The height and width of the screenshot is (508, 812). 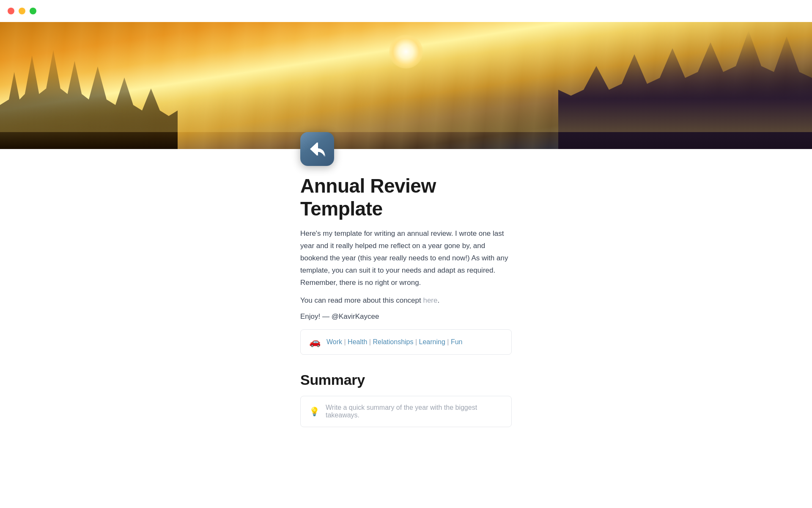 What do you see at coordinates (357, 342) in the screenshot?
I see `health-link: Health` at bounding box center [357, 342].